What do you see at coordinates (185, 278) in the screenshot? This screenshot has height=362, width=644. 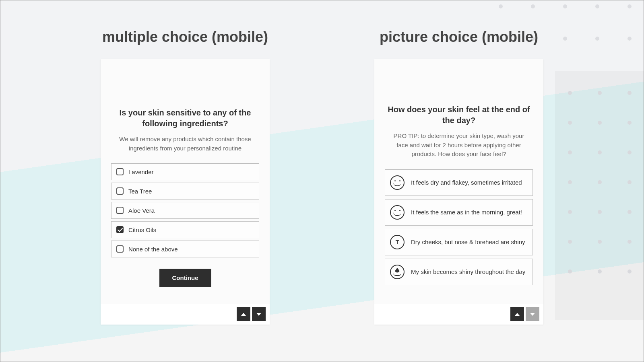 I see `continue-button: Continue` at bounding box center [185, 278].